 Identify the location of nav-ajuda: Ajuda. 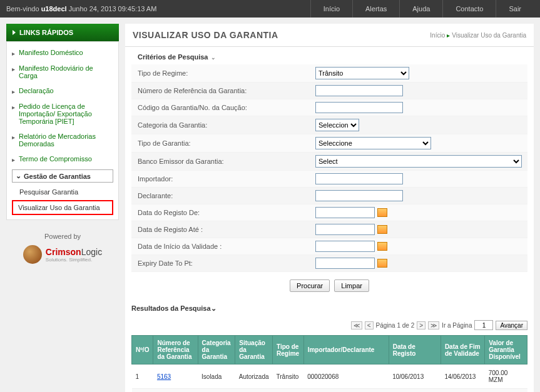
(420, 9).